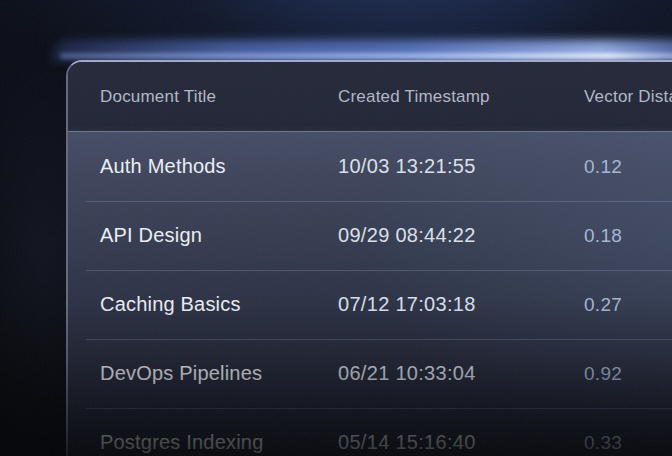  What do you see at coordinates (370, 304) in the screenshot?
I see `table-row: Caching Basics 07/12 17:03:18 0.27` at bounding box center [370, 304].